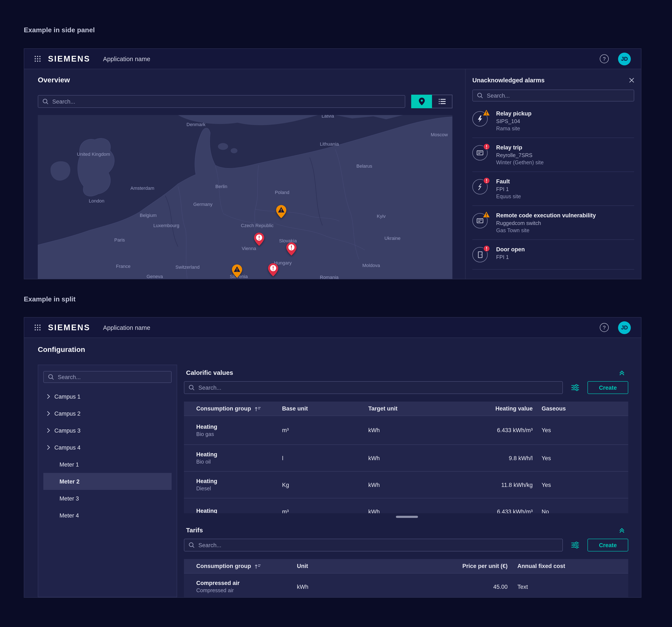 The image size is (672, 627). What do you see at coordinates (631, 80) in the screenshot?
I see `close-icon` at bounding box center [631, 80].